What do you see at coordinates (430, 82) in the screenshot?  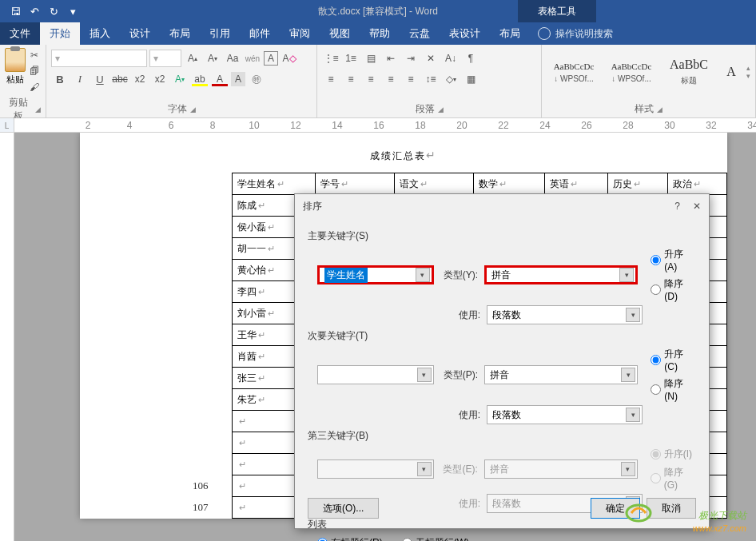 I see `group-paragraph: ⋮≡ 1≡ ▤ ⇤ ⇥ ✕ A↓ ¶ ≡ ≡ ≡ ≡ ≡ ↕≡ ◇▾ ▦ 段落◢` at bounding box center [430, 82].